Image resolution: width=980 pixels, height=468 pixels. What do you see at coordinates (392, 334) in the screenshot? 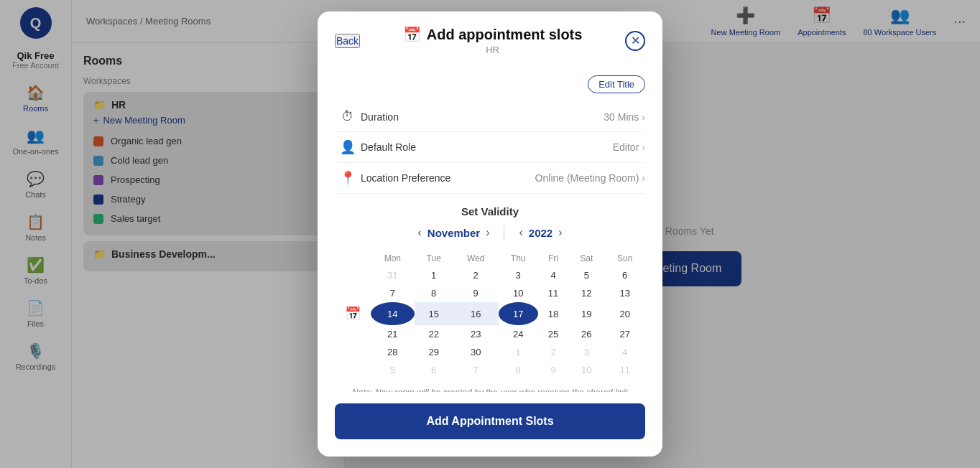
I see `cal-day: 21` at bounding box center [392, 334].